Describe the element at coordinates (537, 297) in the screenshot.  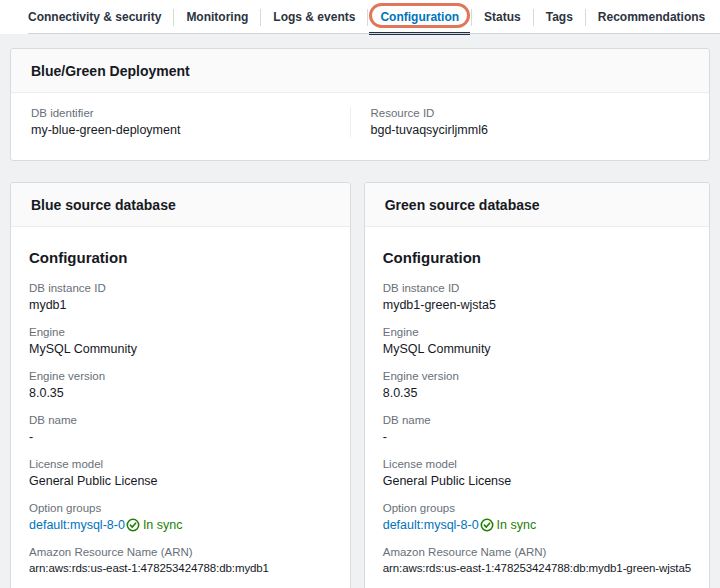
I see `green-db-instance-id-field: DB instance ID mydb1-green-wjsta5` at that location.